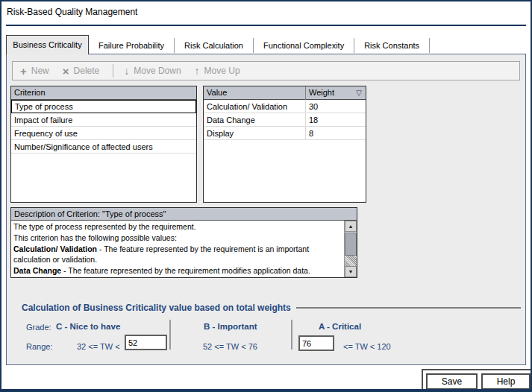 This screenshot has width=532, height=392. I want to click on weight-cell: 30, so click(336, 107).